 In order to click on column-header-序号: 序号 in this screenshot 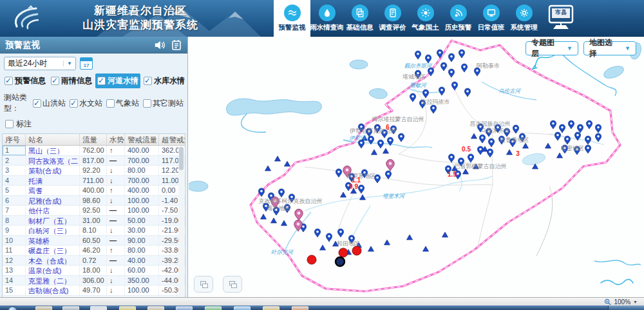, I will do `click(14, 139)`.